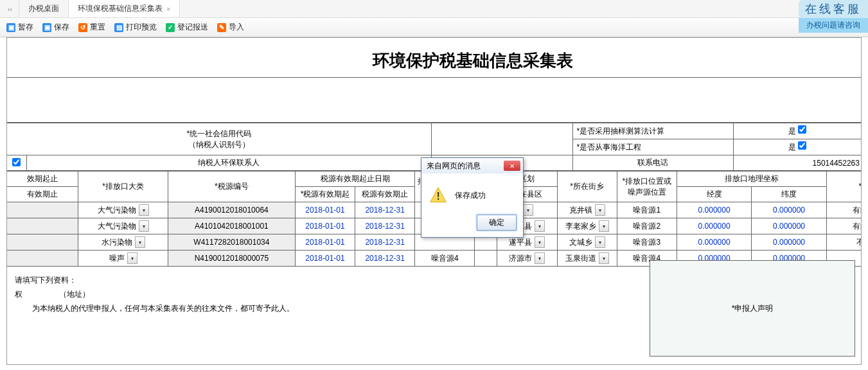 The width and height of the screenshot is (868, 370). Describe the element at coordinates (797, 163) in the screenshot. I see `phone-value: 15014452263` at that location.